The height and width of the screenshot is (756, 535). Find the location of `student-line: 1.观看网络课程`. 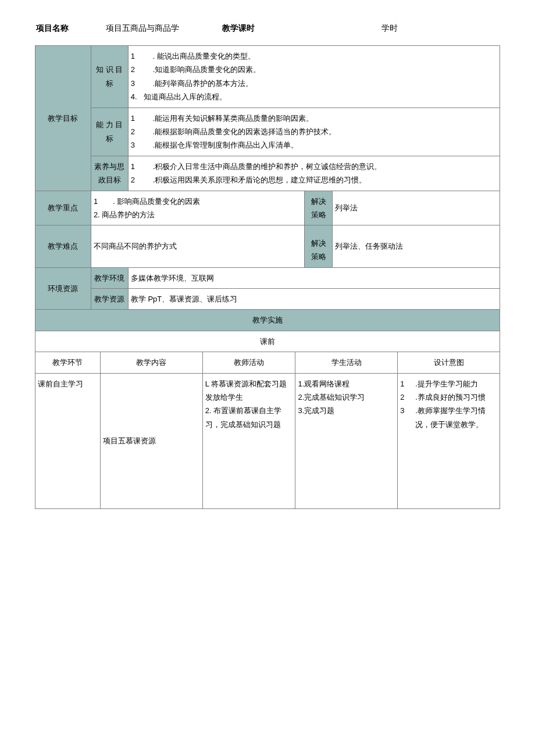

student-line: 1.观看网络课程 is located at coordinates (347, 384).